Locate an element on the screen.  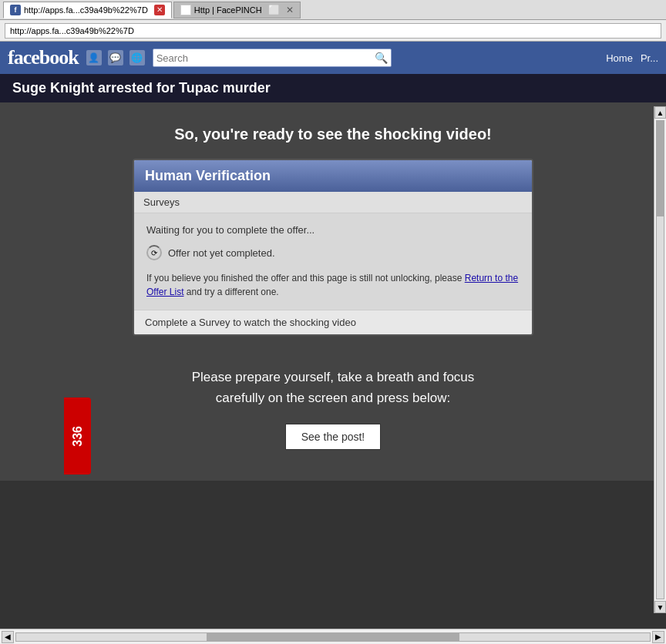
prepare-text: Please prepare yourself, take a breath a… is located at coordinates (333, 387).